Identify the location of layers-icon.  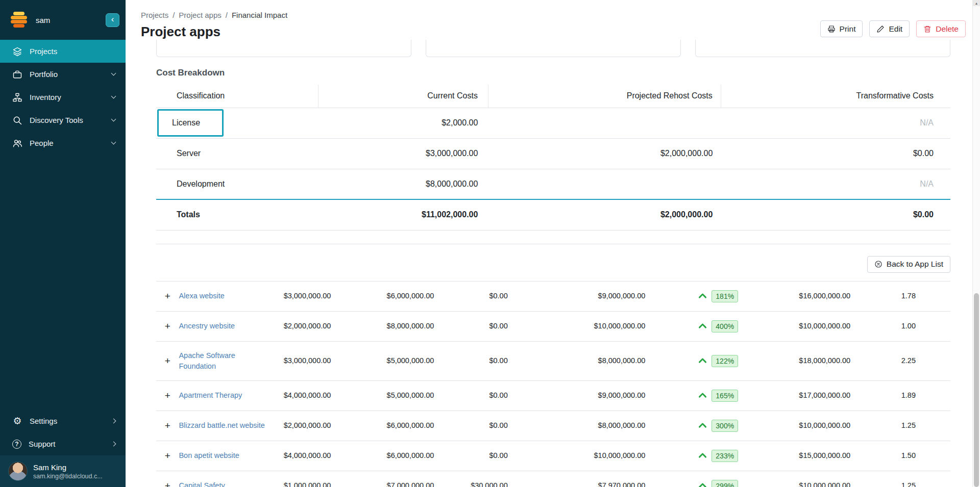
(17, 52).